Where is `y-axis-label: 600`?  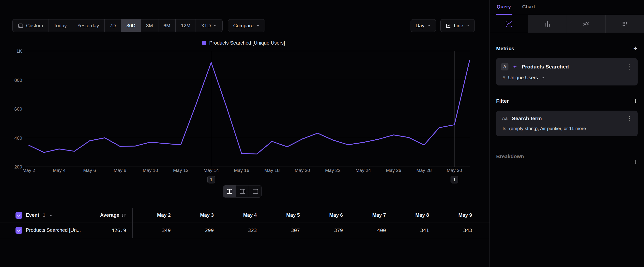
y-axis-label: 600 is located at coordinates (18, 109).